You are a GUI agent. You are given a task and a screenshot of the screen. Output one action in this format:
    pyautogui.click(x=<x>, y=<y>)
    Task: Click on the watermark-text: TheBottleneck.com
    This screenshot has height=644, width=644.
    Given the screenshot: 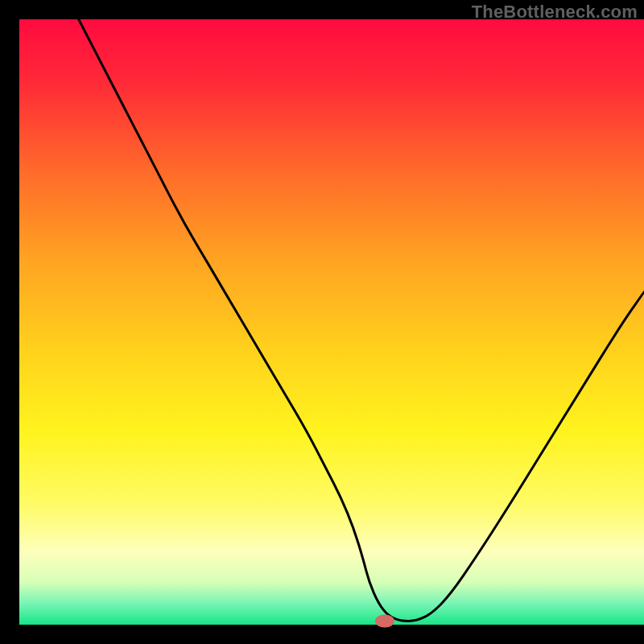 What is the action you would take?
    pyautogui.click(x=555, y=12)
    